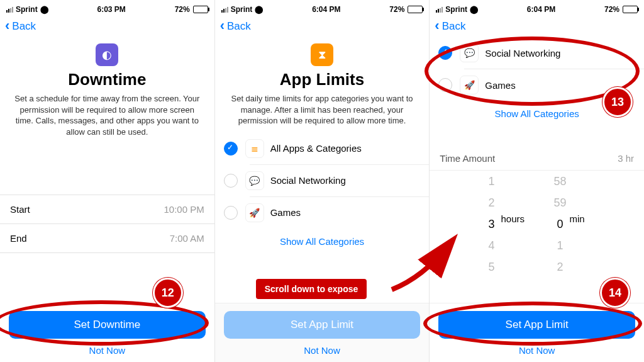 The image size is (644, 362). Describe the element at coordinates (423, 264) in the screenshot. I see `annotation-arrow` at that location.